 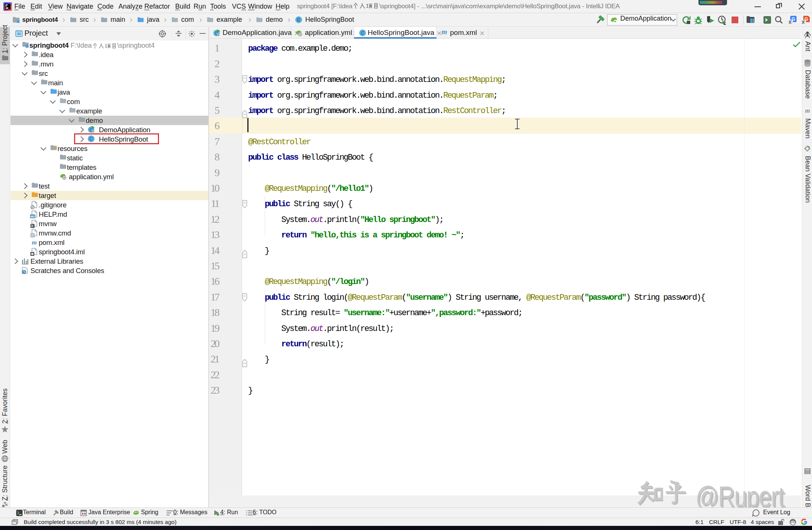 What do you see at coordinates (33, 216) in the screenshot?
I see `svg-text: MD` at bounding box center [33, 216].